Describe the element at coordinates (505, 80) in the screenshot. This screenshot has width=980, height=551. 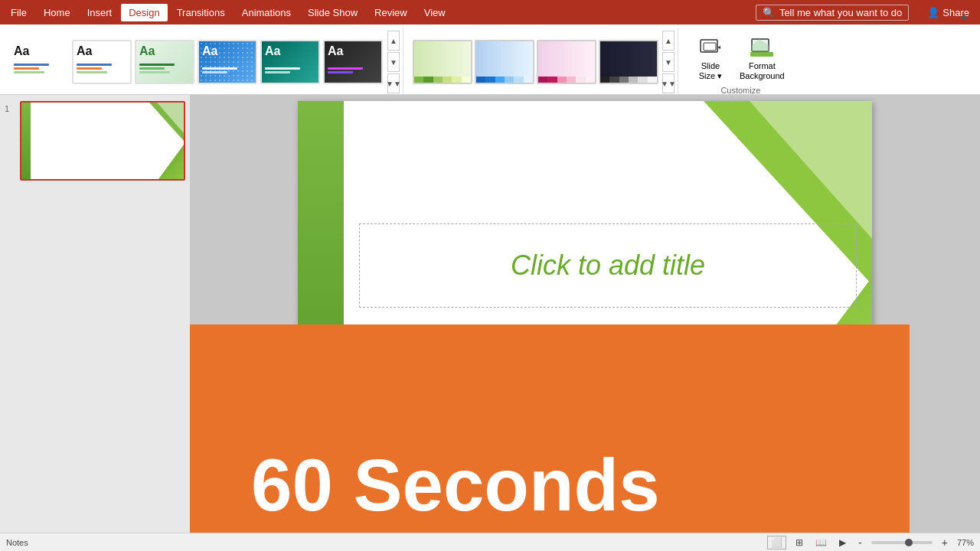
I see `variant-2-strip` at that location.